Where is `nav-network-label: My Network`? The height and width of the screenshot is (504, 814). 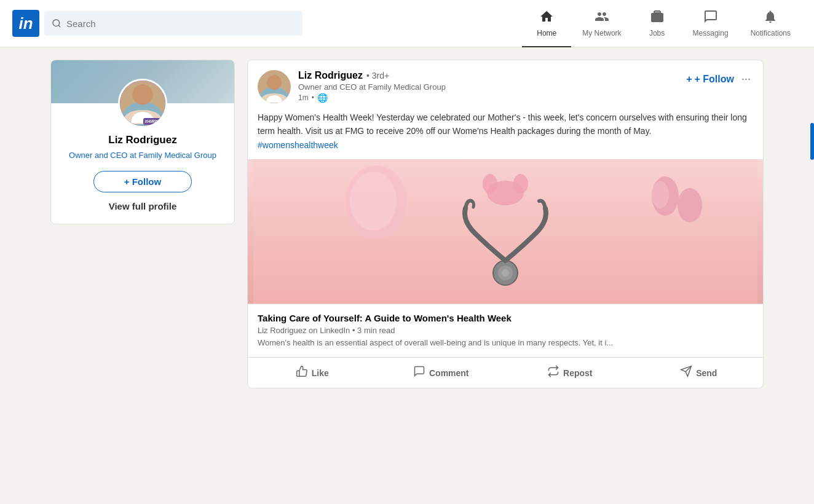
nav-network-label: My Network is located at coordinates (601, 33).